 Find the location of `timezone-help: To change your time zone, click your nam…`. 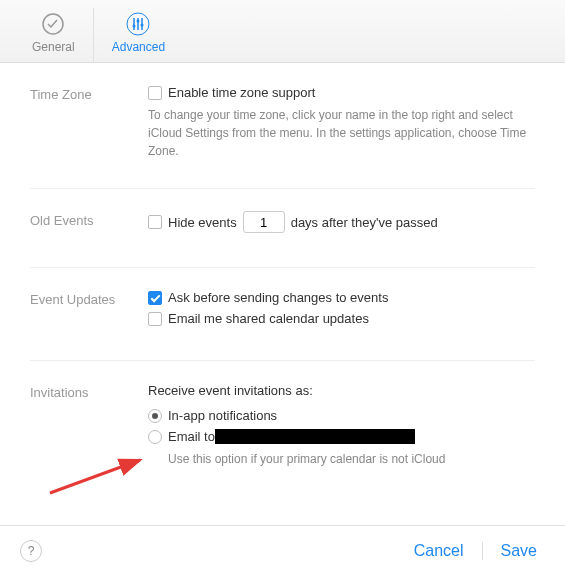

timezone-help: To change your time zone, click your nam… is located at coordinates (342, 133).